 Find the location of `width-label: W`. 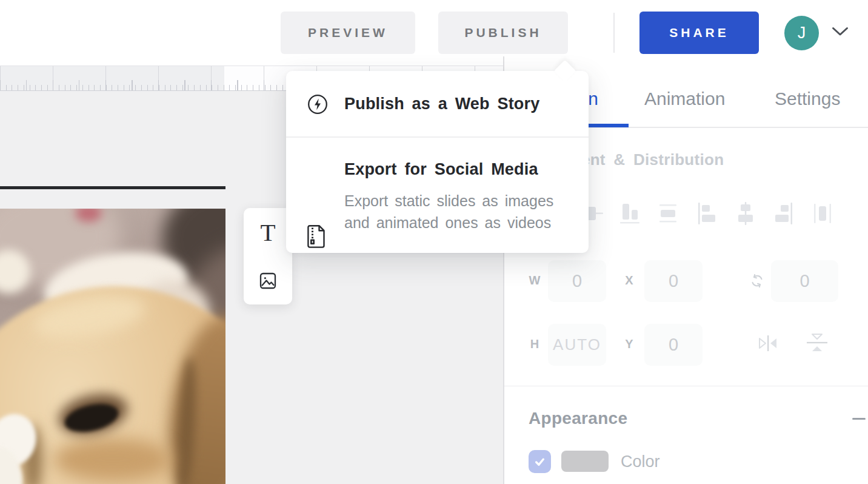

width-label: W is located at coordinates (535, 280).